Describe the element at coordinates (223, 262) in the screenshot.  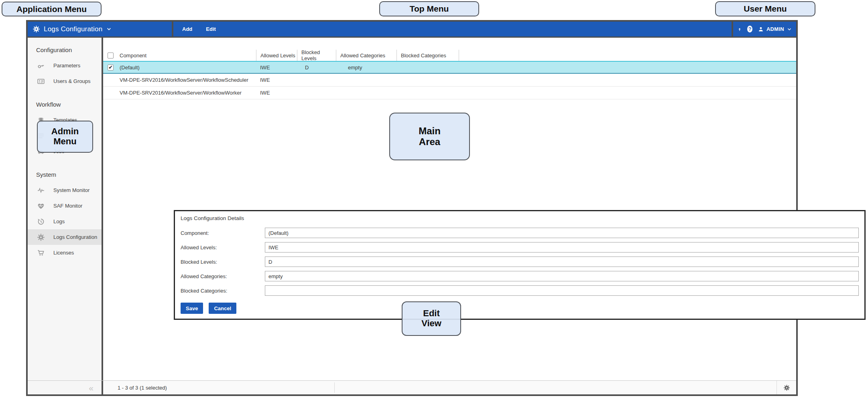
I see `field-label: Blocked Levels:` at that location.